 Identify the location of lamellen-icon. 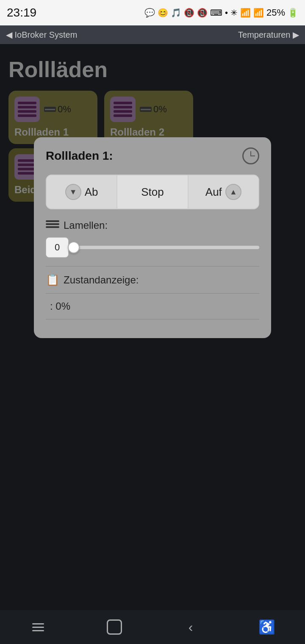
(53, 225).